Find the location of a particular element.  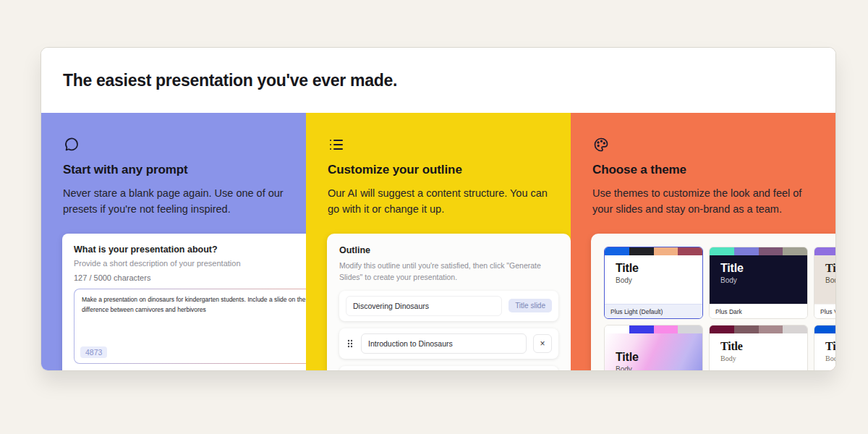

prompt-card-title: What is your presentation about? is located at coordinates (190, 250).